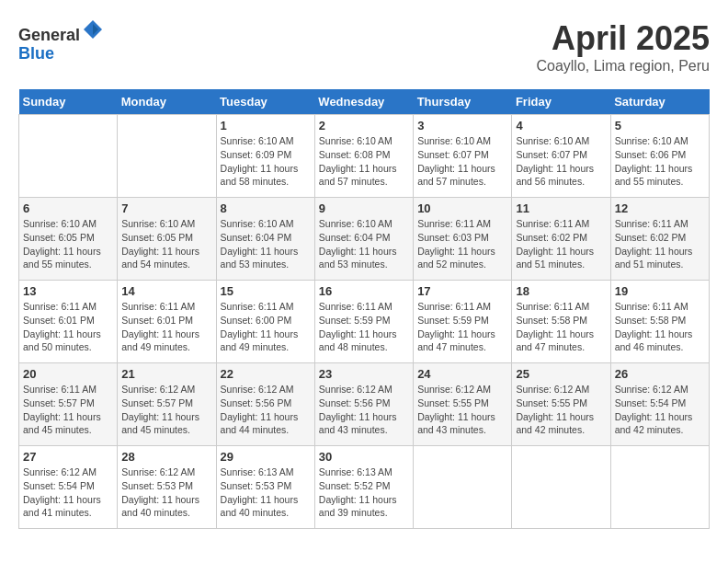  I want to click on calendar-cell: 15Sunrise: 6:11 AM Sunset: 6:00 PM Dayli…, so click(265, 322).